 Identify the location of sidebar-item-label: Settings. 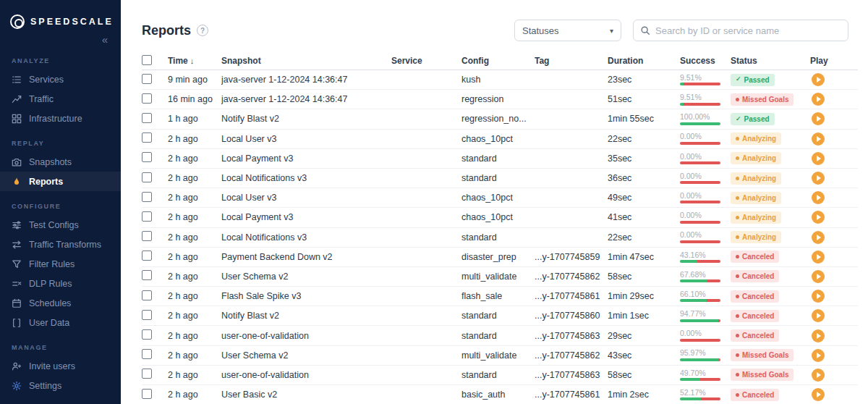
(45, 386).